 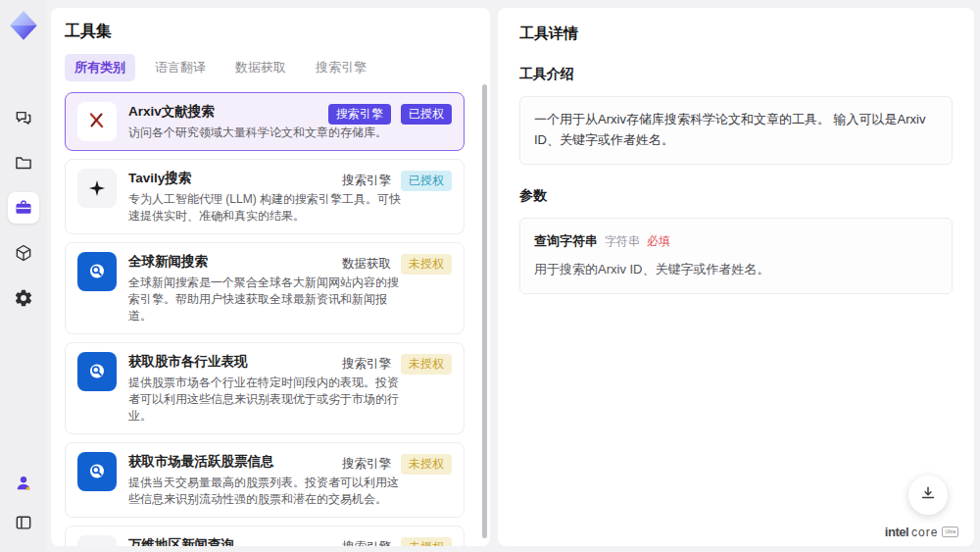 I want to click on folder-icon, so click(x=24, y=163).